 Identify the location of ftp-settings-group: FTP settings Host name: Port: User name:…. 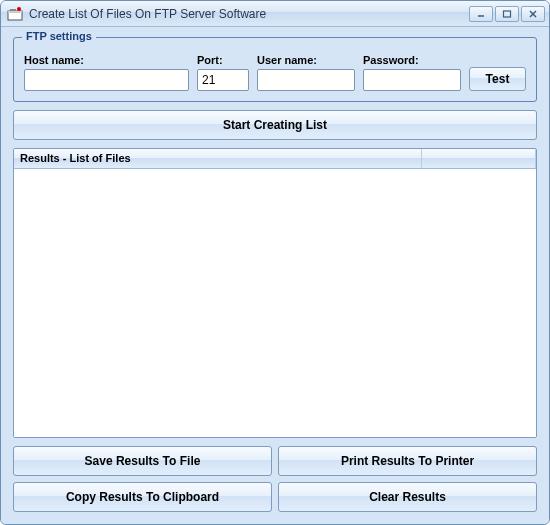
(275, 70).